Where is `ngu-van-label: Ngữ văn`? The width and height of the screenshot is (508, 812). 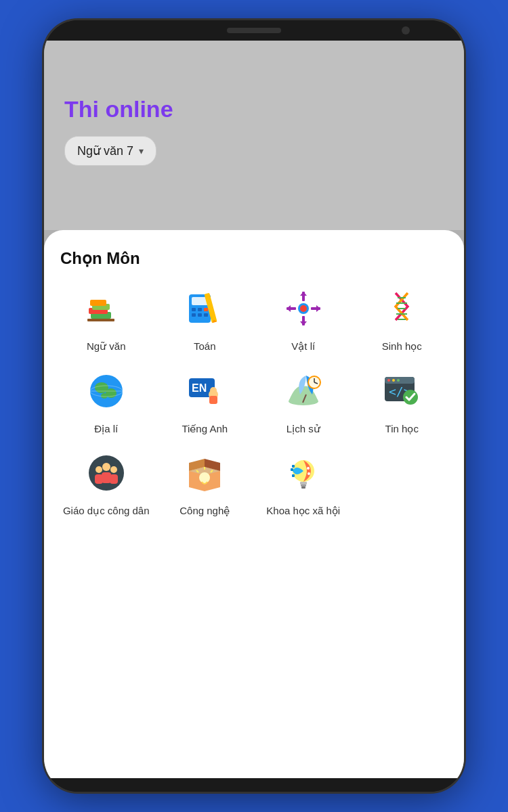
ngu-van-label: Ngữ văn is located at coordinates (106, 346).